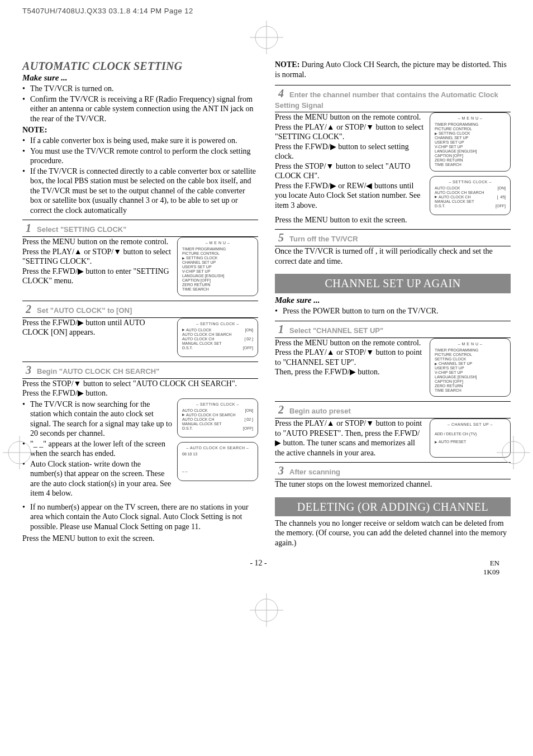 The image size is (533, 756). What do you see at coordinates (28, 310) in the screenshot?
I see `step-number: 2` at bounding box center [28, 310].